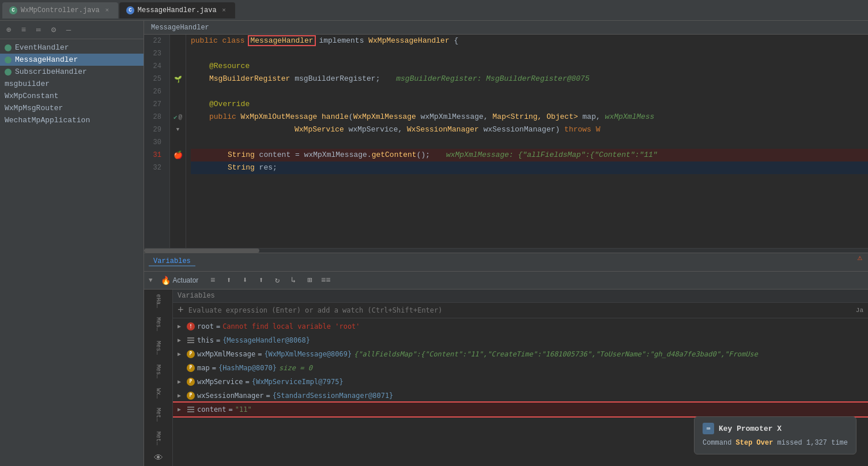 Image resolution: width=868 pixels, height=466 pixels. Describe the element at coordinates (326, 280) in the screenshot. I see `toolbar-lines-icon: ≡≡` at that location.